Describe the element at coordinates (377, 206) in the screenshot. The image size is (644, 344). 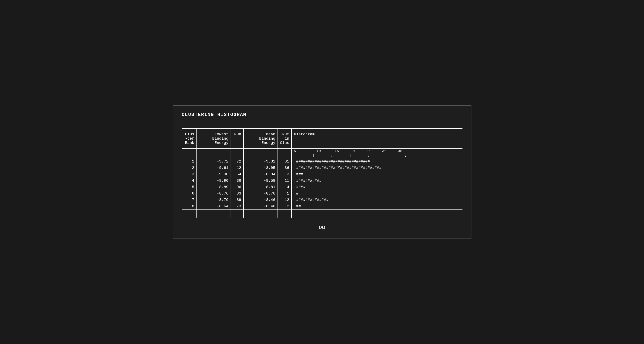
I see `cell-histogram: |##` at that location.